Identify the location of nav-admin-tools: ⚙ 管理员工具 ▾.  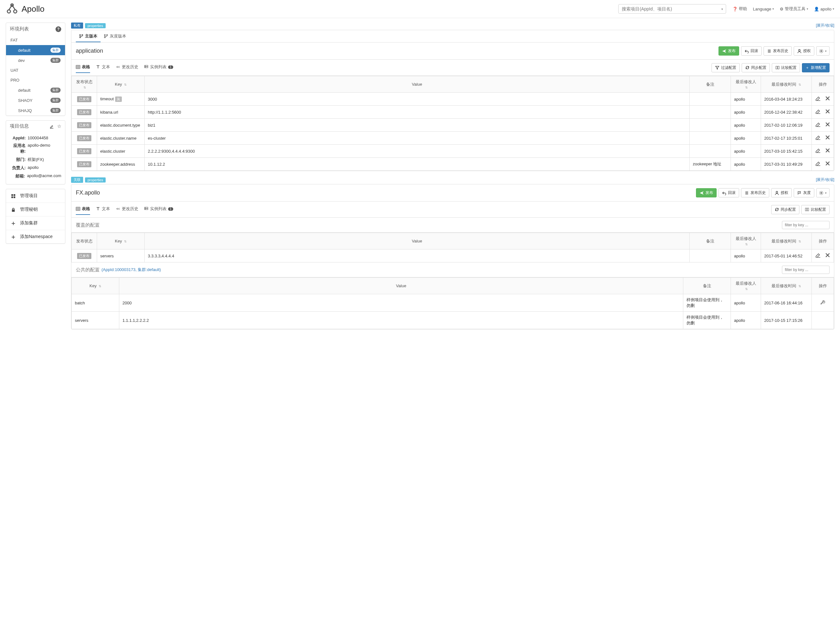
(794, 9).